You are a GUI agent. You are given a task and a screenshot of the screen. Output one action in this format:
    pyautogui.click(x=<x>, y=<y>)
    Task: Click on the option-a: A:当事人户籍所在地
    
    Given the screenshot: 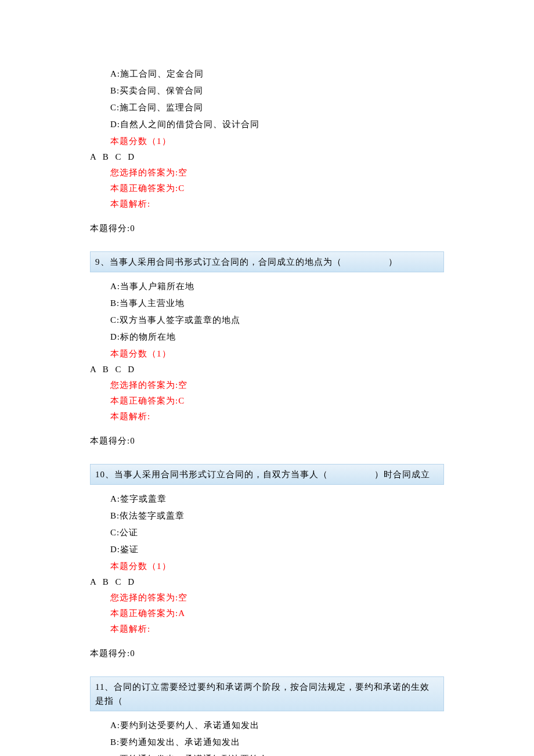 What is the action you would take?
    pyautogui.click(x=277, y=286)
    